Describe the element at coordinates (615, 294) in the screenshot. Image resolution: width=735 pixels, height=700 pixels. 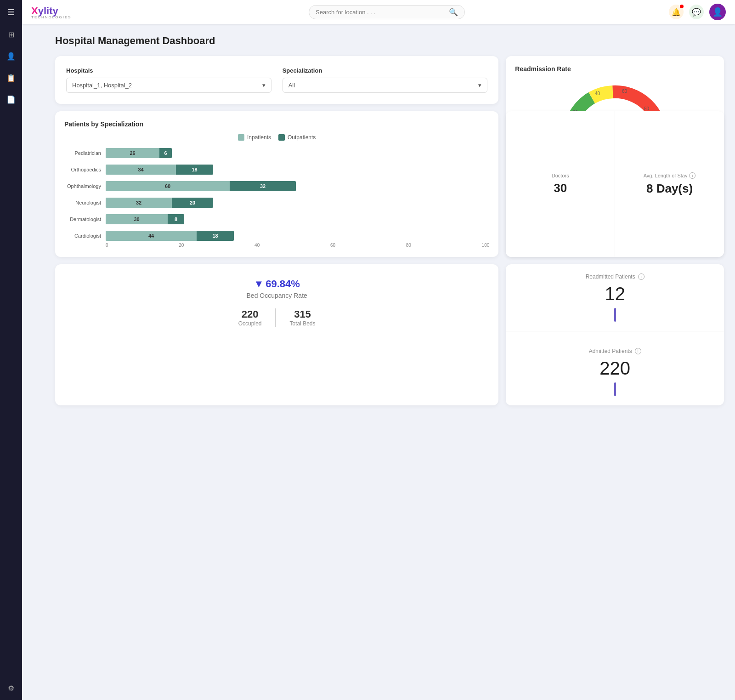
I see `readmitted-value: 12` at that location.